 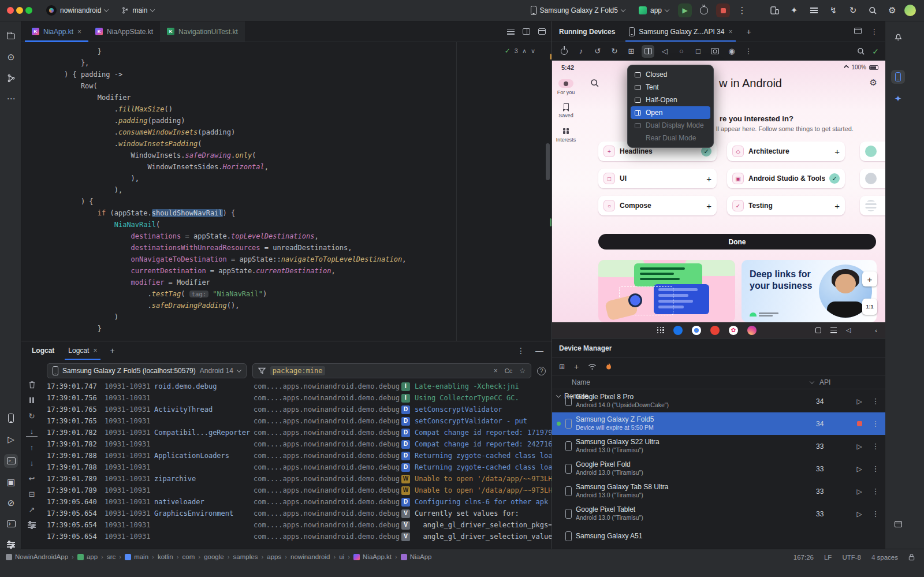 I want to click on previous-occurrence-button: ↑, so click(x=32, y=447).